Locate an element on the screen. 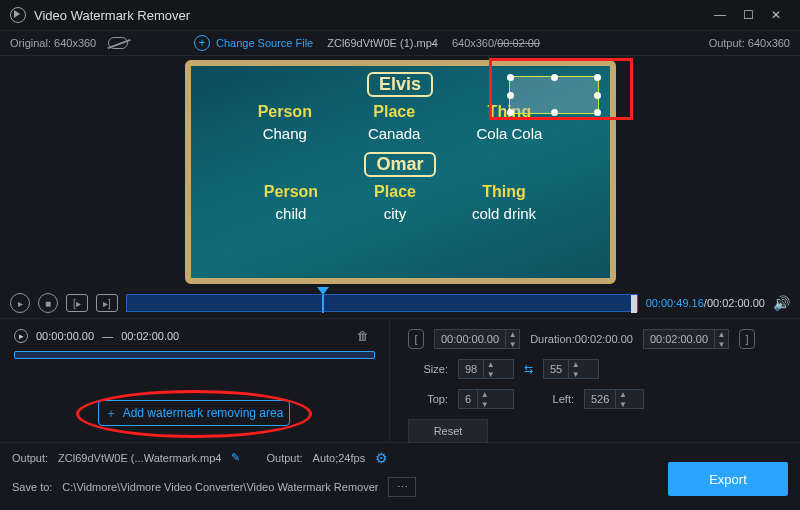 The width and height of the screenshot is (800, 510). edit-filename-icon: ✎ is located at coordinates (236, 458).